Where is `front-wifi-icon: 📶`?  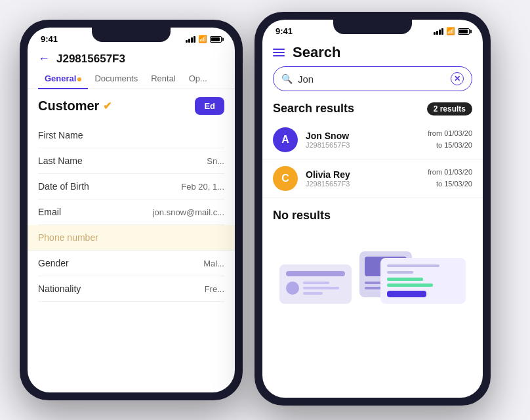
front-wifi-icon: 📶 is located at coordinates (451, 32).